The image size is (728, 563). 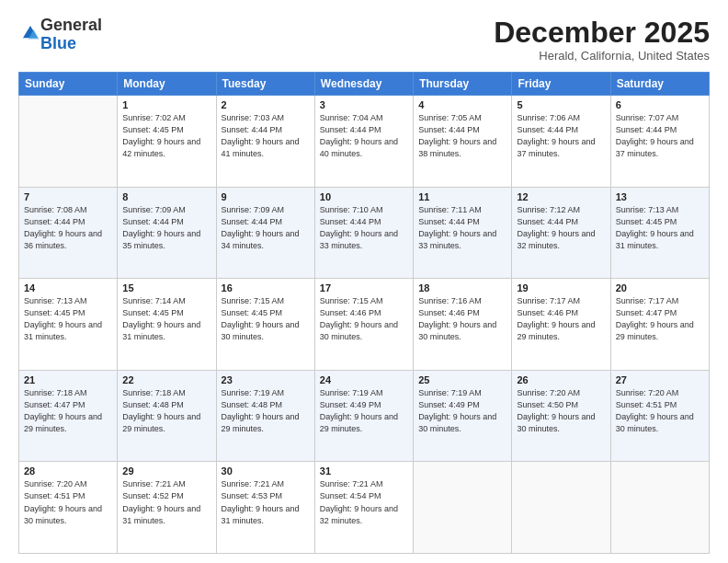 What do you see at coordinates (660, 197) in the screenshot?
I see `day-number: 13` at bounding box center [660, 197].